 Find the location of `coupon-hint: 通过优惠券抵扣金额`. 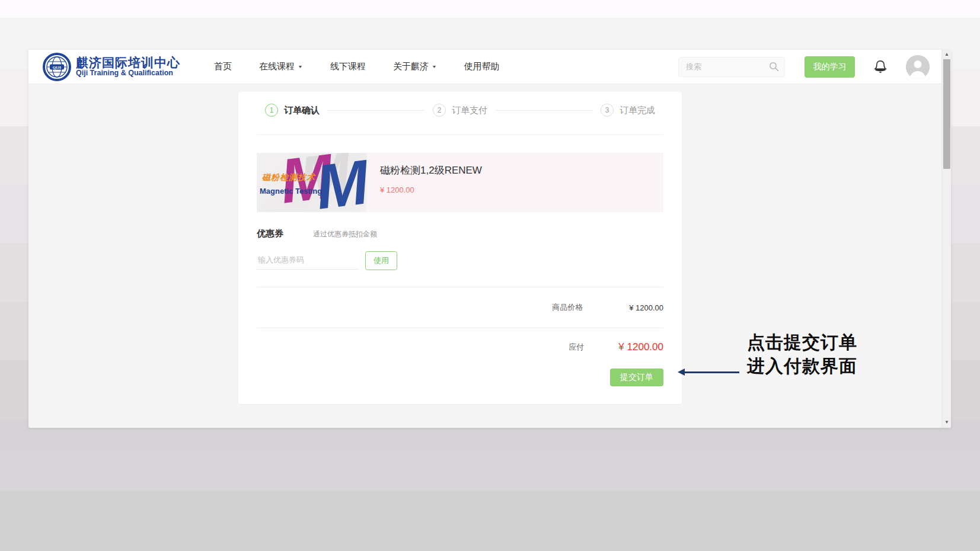

coupon-hint: 通过优惠券抵扣金额 is located at coordinates (345, 235).